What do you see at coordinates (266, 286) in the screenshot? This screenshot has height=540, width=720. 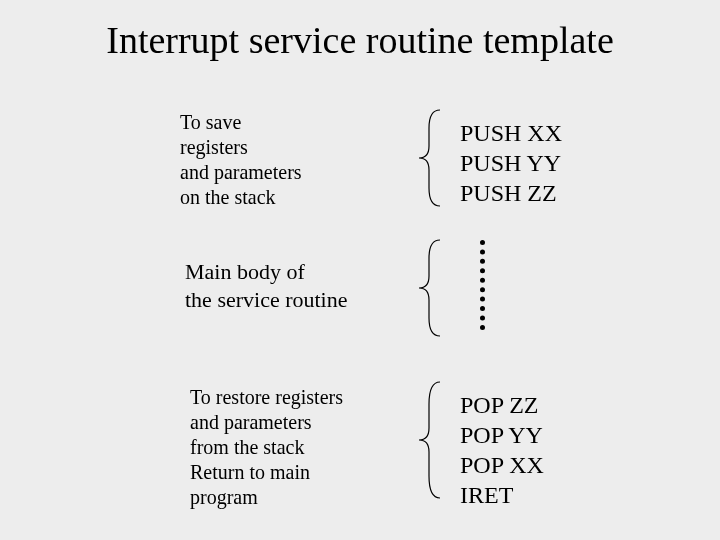 I see `body-desc: Main body ofthe service routine` at bounding box center [266, 286].